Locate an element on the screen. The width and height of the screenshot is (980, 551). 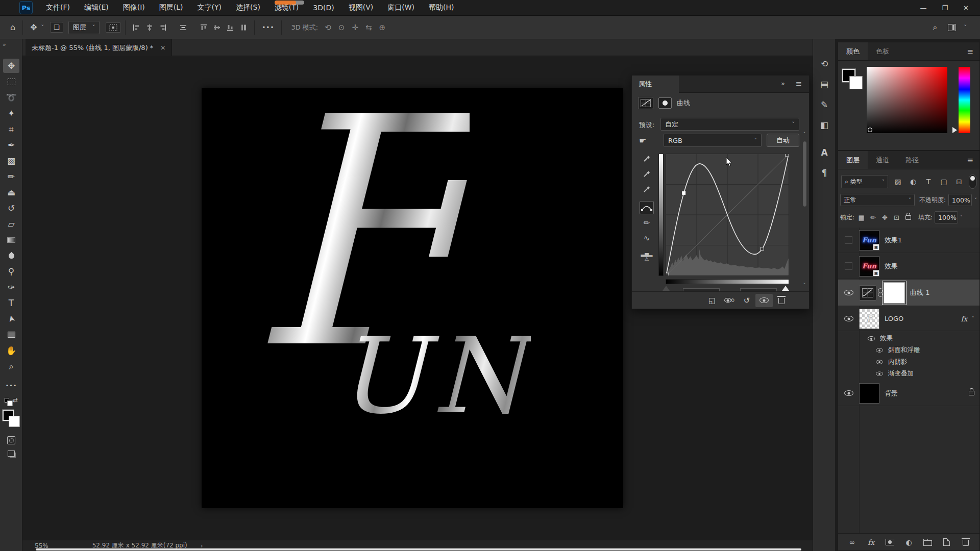
menu-window: 窗口(W) is located at coordinates (401, 8).